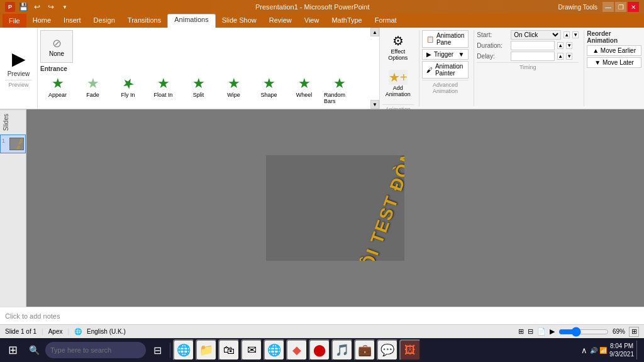 Image resolution: width=644 pixels, height=362 pixels. Describe the element at coordinates (191, 21) in the screenshot. I see `tab-animations: Animations` at that location.